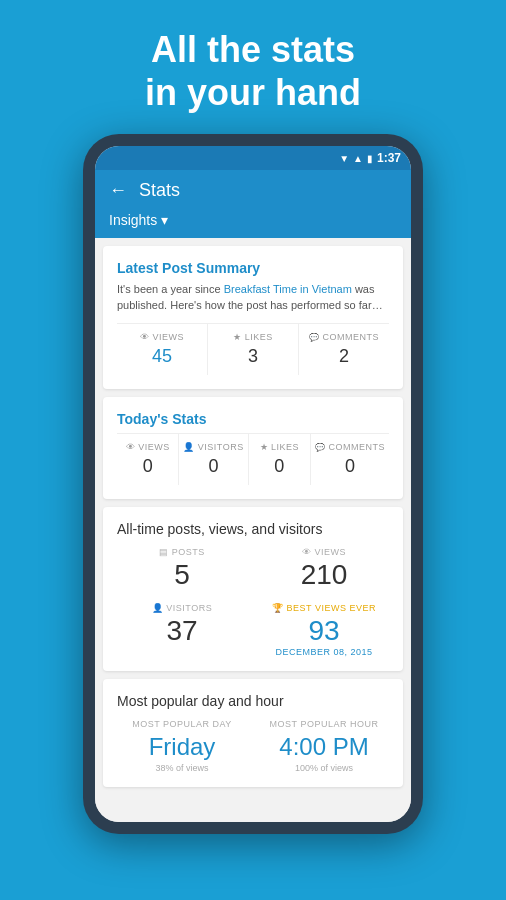 This screenshot has width=506, height=900. What do you see at coordinates (253, 224) in the screenshot?
I see `tab-bar: Insights ▾` at bounding box center [253, 224].